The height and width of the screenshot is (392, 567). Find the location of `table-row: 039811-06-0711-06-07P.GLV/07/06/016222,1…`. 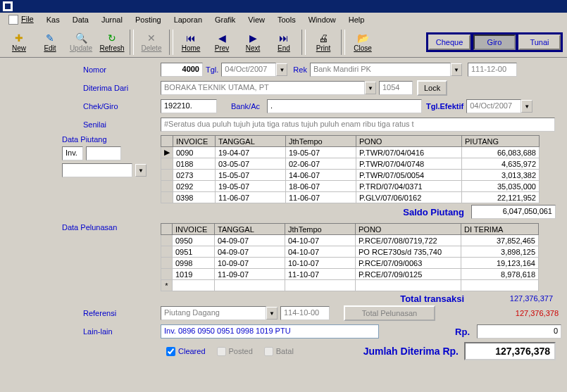

table-row: 039811-06-0711-06-07P.GLV/07/06/016222,1… is located at coordinates (351, 198).